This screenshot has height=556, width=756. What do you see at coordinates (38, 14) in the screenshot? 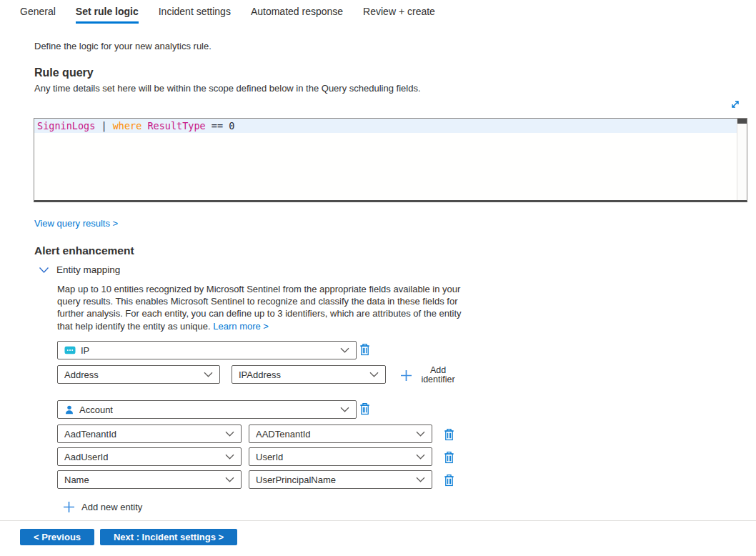
I see `tab-general: General` at bounding box center [38, 14].